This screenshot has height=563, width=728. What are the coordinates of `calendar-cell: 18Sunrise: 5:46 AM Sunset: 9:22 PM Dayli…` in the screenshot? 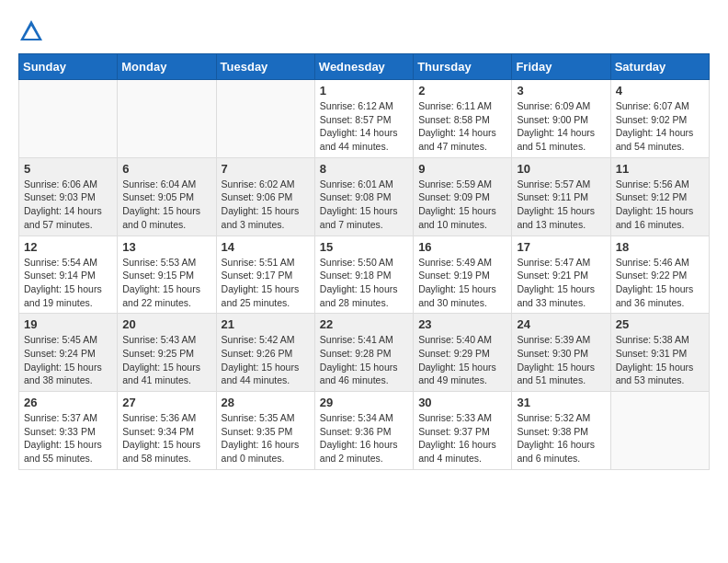 It's located at (660, 274).